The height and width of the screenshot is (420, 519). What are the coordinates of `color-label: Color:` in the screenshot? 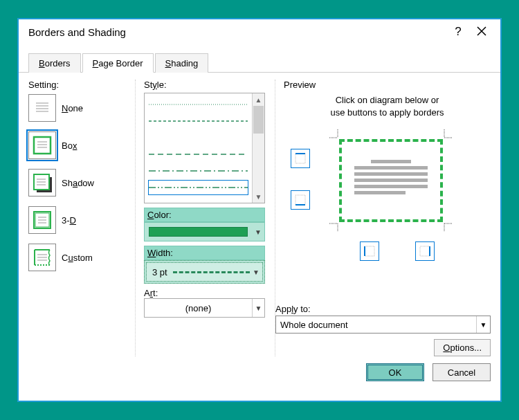 It's located at (205, 214).